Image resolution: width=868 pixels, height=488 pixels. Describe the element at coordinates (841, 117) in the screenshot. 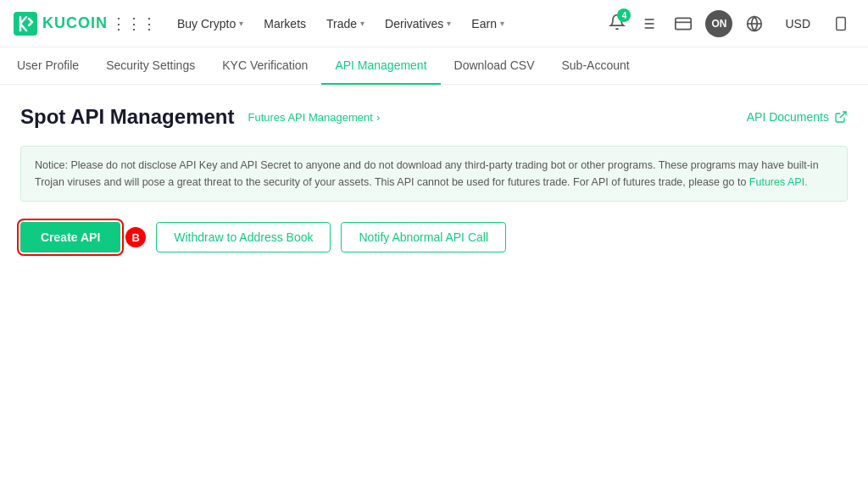

I see `external-link-icon` at that location.